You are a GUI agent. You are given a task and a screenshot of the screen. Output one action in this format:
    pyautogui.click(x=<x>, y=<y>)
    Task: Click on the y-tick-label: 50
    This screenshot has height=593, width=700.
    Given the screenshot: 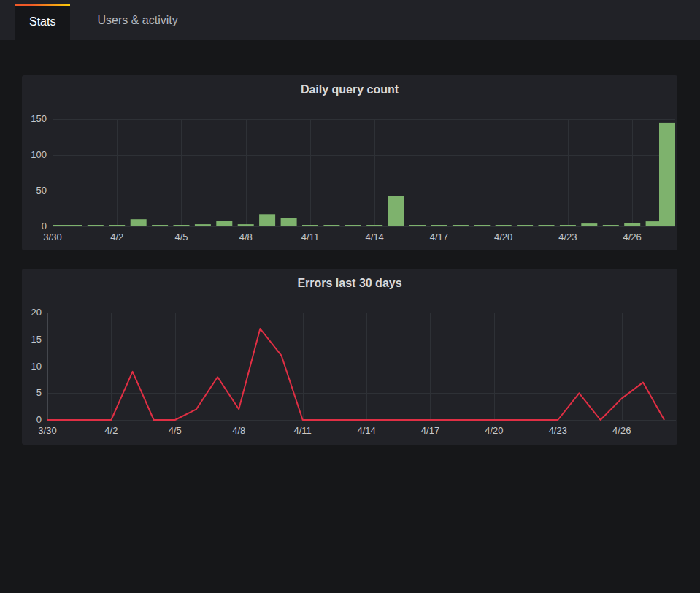 What is the action you would take?
    pyautogui.click(x=34, y=191)
    